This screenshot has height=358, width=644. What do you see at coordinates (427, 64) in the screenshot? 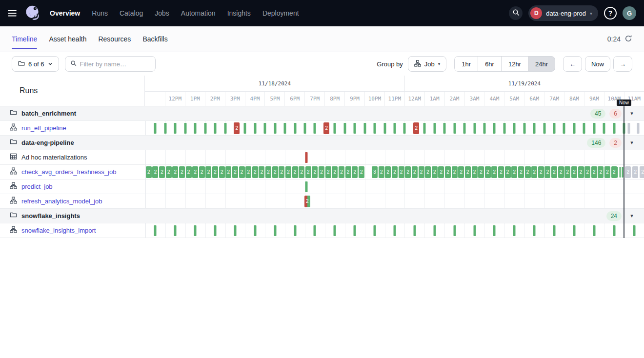
I see `group-by-dropdown: Job ▾` at bounding box center [427, 64].